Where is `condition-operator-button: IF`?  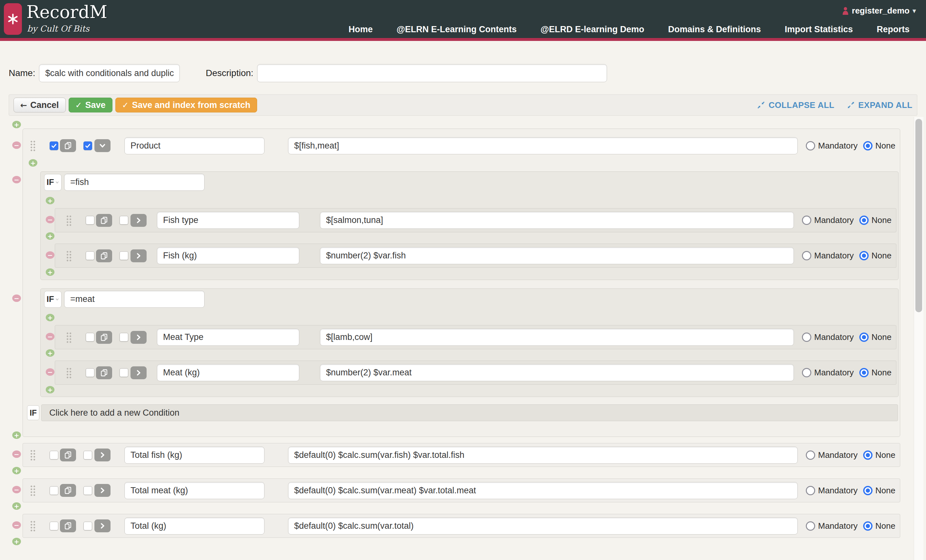 condition-operator-button: IF is located at coordinates (53, 299).